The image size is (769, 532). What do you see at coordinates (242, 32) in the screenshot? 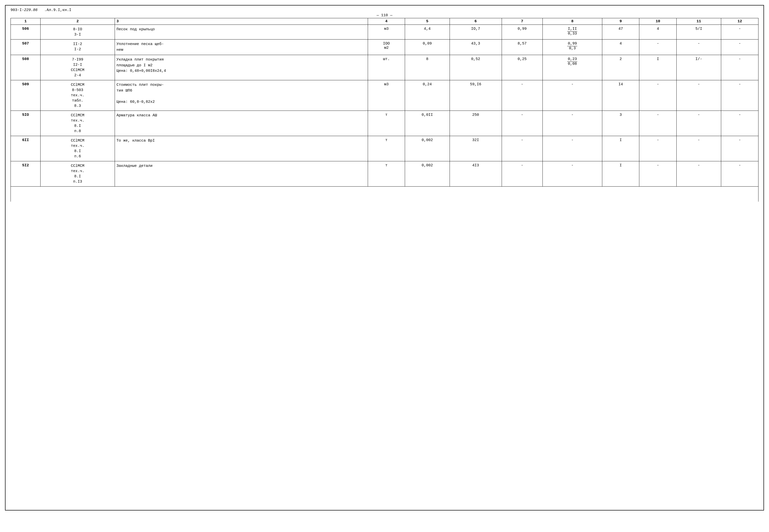
I see `row-506-desc: Песок под крыльцо` at bounding box center [242, 32].